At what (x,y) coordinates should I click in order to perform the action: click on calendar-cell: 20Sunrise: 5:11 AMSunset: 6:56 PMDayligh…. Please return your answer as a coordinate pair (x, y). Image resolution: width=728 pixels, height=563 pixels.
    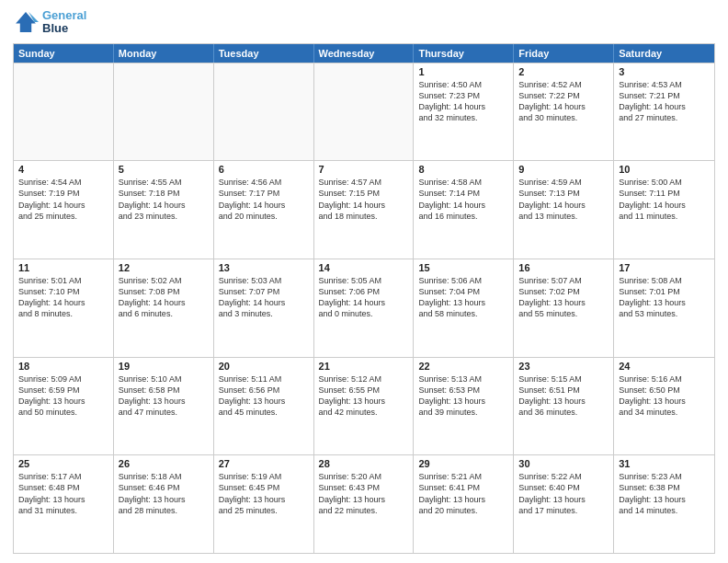
    Looking at the image, I should click on (265, 407).